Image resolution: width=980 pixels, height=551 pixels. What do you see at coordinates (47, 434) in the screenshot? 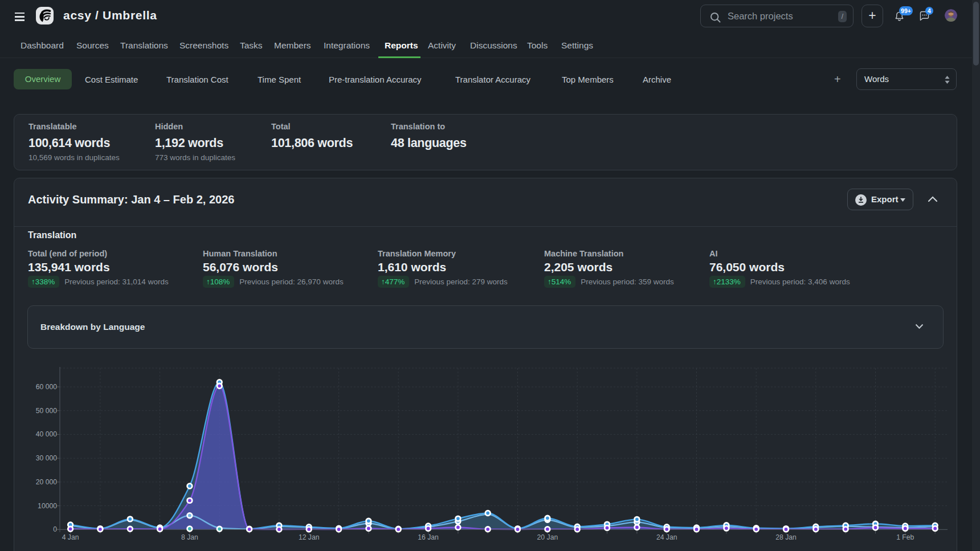
I see `svg-text: 40 000` at bounding box center [47, 434].